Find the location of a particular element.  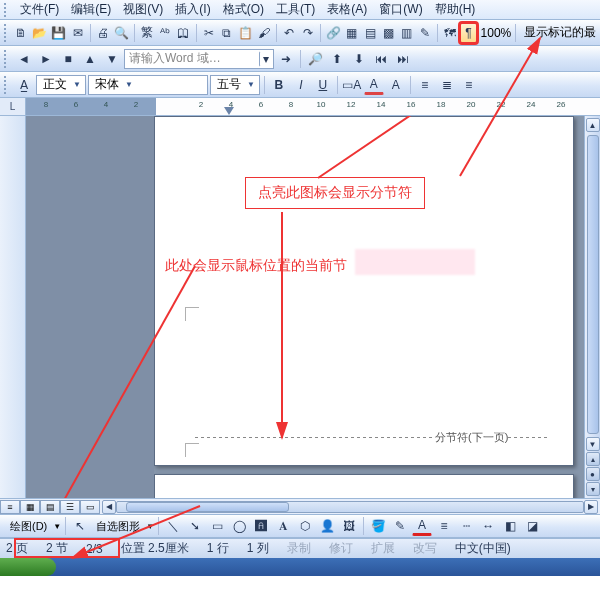

status-language: 中文(中国) is located at coordinates (483, 548).